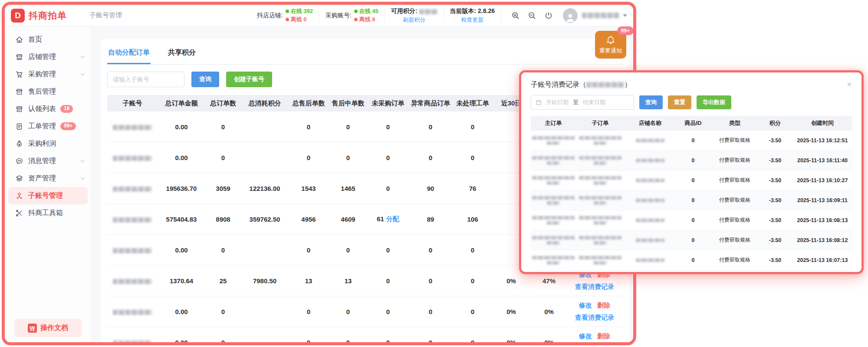  Describe the element at coordinates (48, 126) in the screenshot. I see `sidebar-item-5: 工单管理99+` at that location.